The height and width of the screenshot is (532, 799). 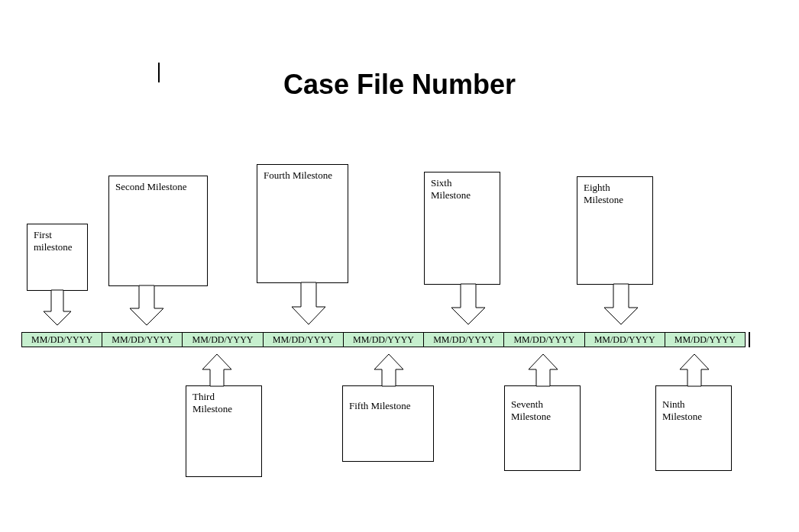 I want to click on callout-label: Second Milestone, so click(x=151, y=186).